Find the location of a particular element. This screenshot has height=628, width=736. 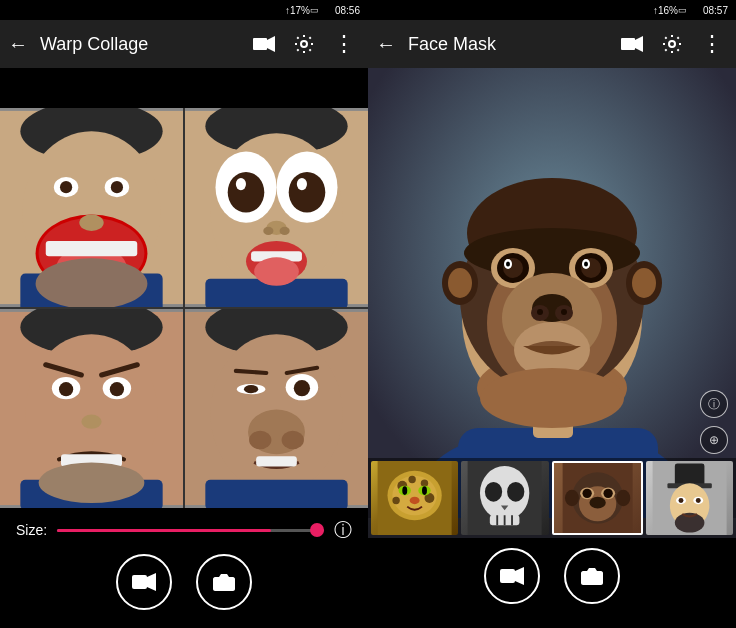

right-battery: 16% is located at coordinates (668, 10).